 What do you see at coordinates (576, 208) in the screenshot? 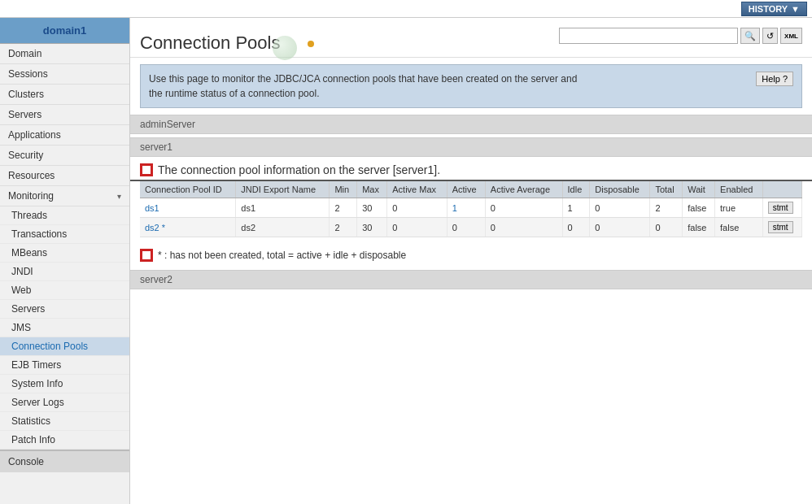
I see `cell-idle-1: 1` at bounding box center [576, 208].